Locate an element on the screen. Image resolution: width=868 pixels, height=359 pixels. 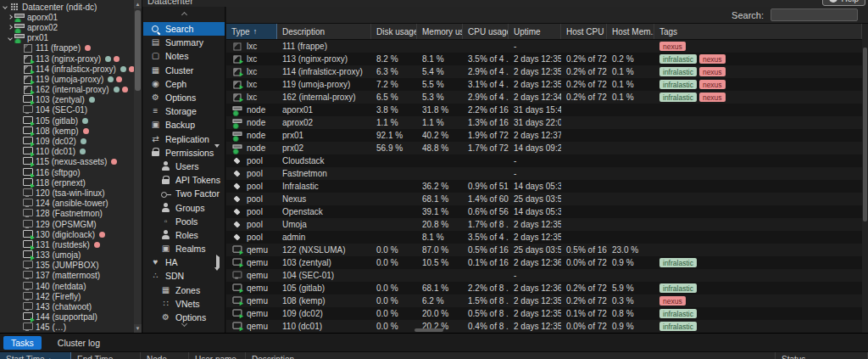
menu-item-permissions: Permissions is located at coordinates (184, 153).